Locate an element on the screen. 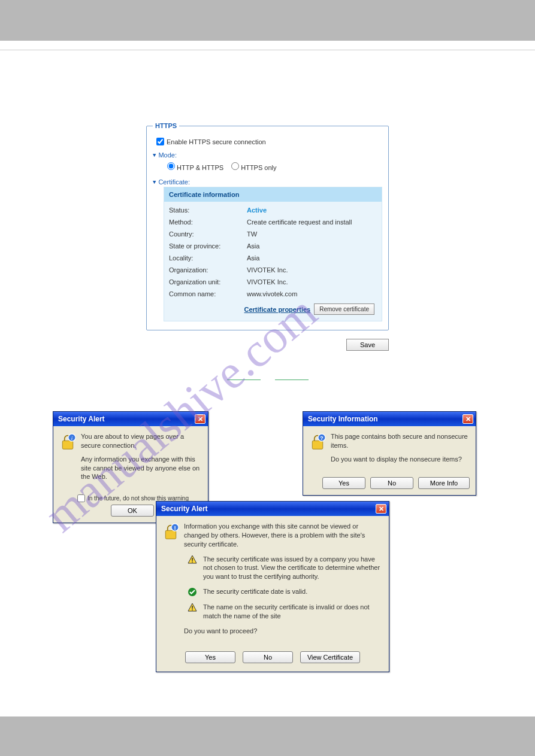 The width and height of the screenshot is (535, 756). separator is located at coordinates (267, 50).